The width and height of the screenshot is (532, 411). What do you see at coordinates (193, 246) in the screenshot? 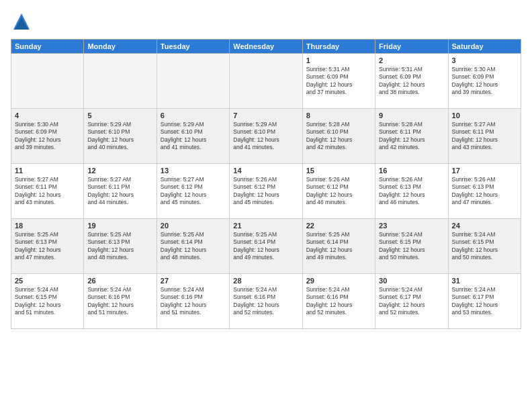
I see `calendar-cell: 20Sunrise: 5:25 AM Sunset: 6:14 PM Dayli…` at bounding box center [193, 246].